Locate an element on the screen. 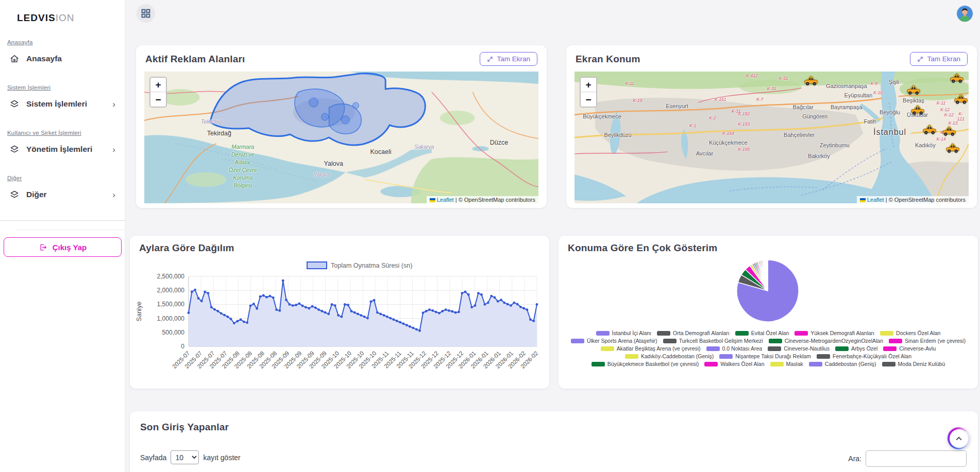  legend-item: Fenerbahçe-Küçükyalı Özel Alan is located at coordinates (864, 356).